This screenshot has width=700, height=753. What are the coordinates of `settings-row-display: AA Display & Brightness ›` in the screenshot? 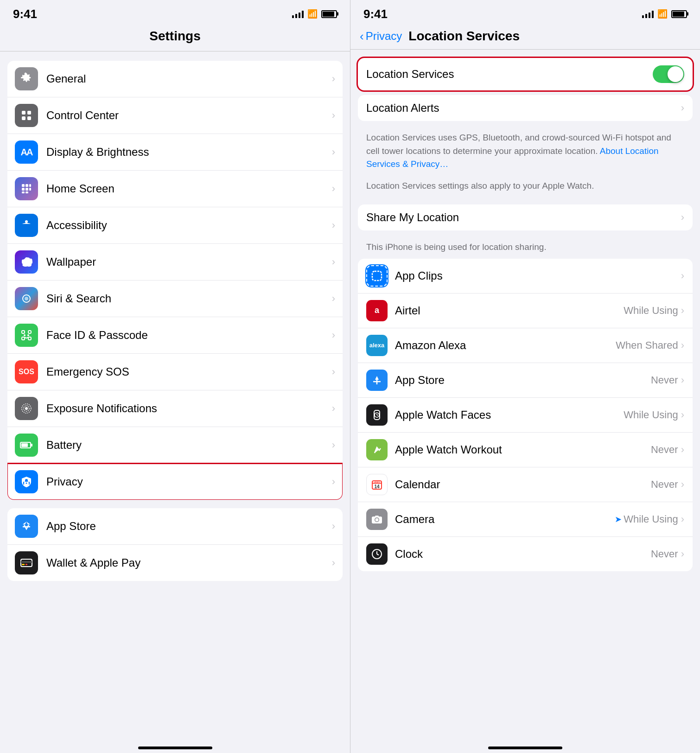 It's located at (175, 152).